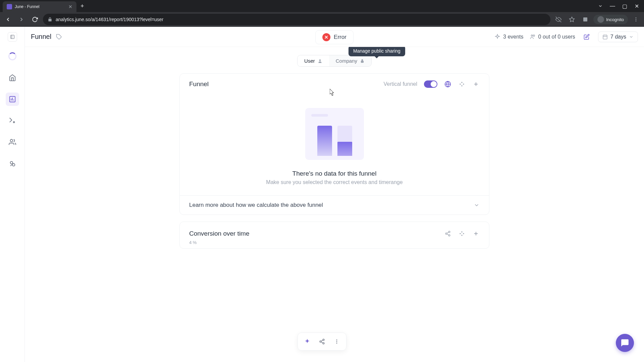 This screenshot has height=362, width=644. I want to click on sidebar-collapse-button, so click(12, 37).